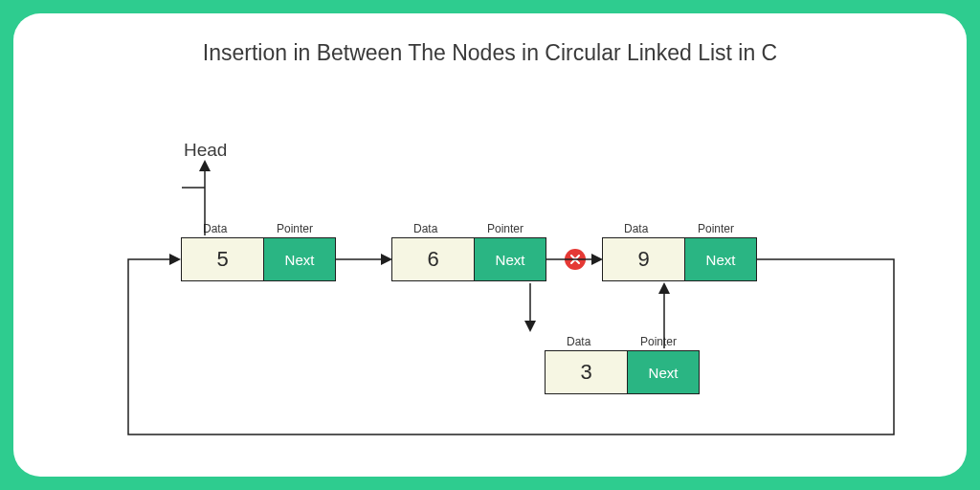 Image resolution: width=980 pixels, height=490 pixels. What do you see at coordinates (223, 259) in the screenshot?
I see `node1-value: 5` at bounding box center [223, 259].